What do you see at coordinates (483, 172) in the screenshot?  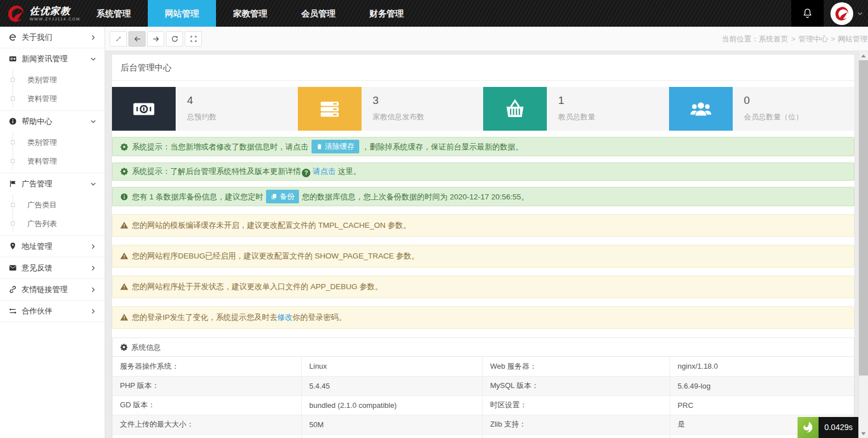 I see `alert-2: 系统提示：了解后台管理系统特性及版本更新详情?请点击 这里。` at bounding box center [483, 172].